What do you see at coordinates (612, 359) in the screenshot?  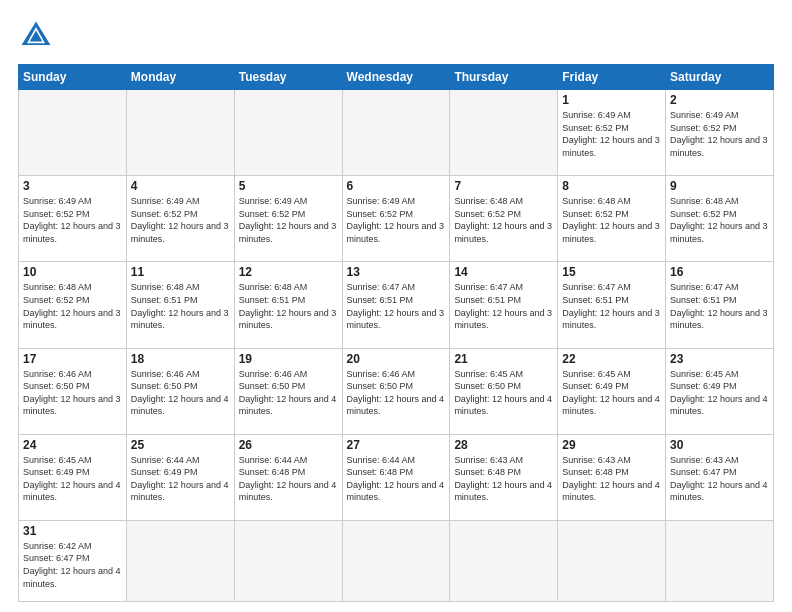 I see `day-number: 22` at bounding box center [612, 359].